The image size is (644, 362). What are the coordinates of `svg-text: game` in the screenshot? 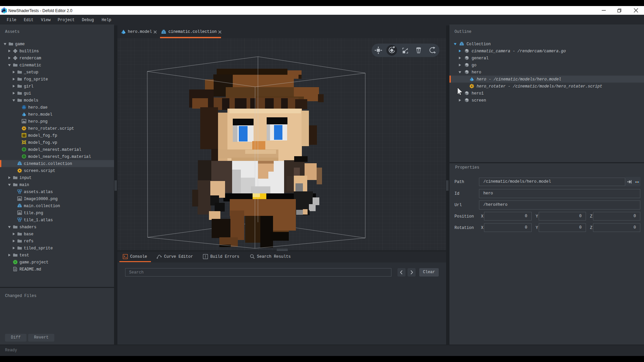 It's located at (20, 44).